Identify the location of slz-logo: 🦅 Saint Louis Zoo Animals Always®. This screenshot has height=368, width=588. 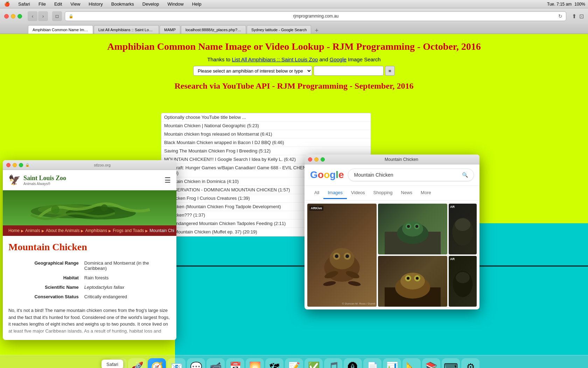
(37, 180).